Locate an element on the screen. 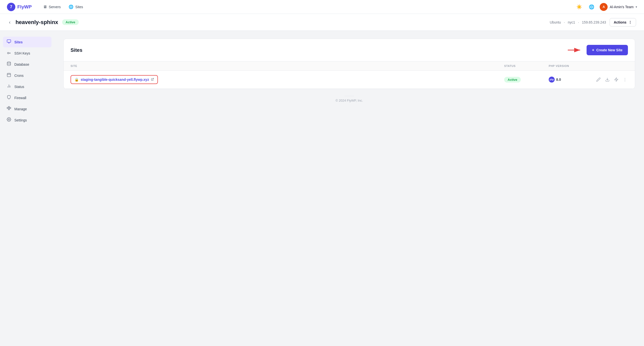 The image size is (644, 346). crons-icon is located at coordinates (9, 76).